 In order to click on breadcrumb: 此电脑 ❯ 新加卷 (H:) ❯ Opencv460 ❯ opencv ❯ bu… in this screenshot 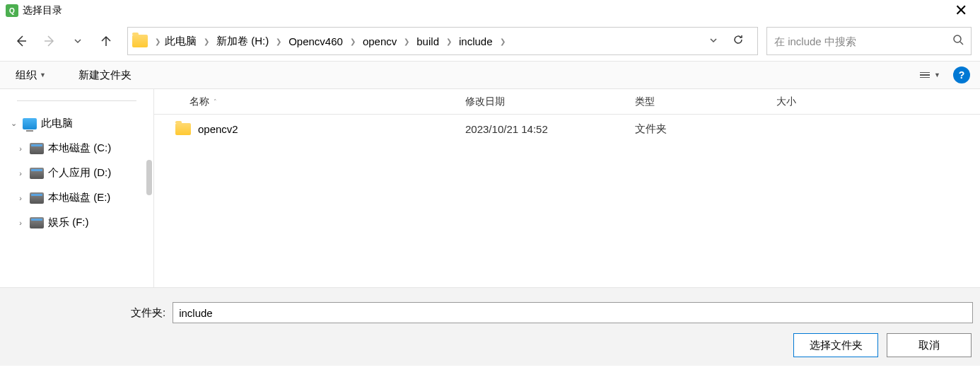, I will do `click(433, 41)`.